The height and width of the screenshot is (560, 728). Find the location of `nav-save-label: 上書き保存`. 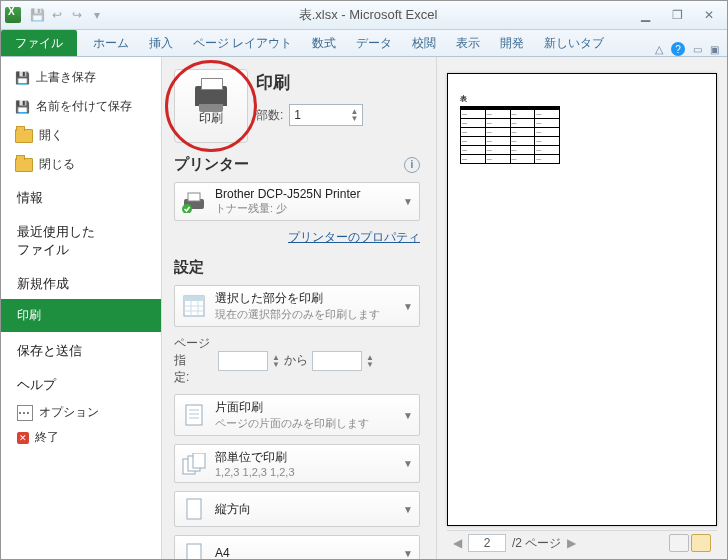

nav-save-label: 上書き保存 is located at coordinates (66, 78).